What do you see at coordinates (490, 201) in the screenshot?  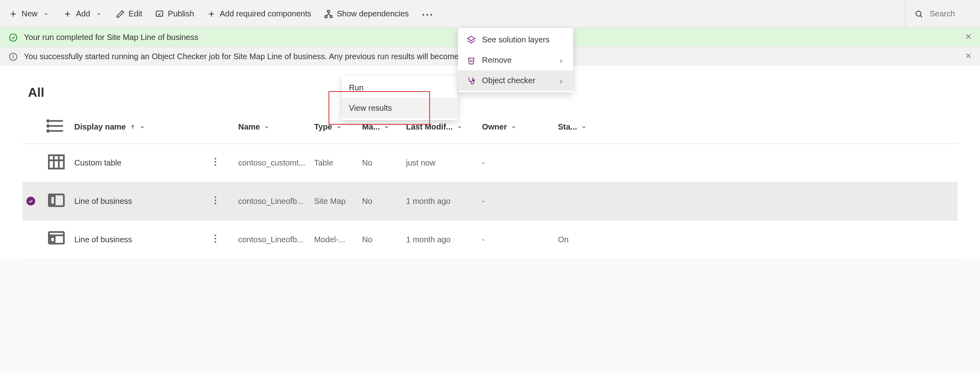 I see `table-row: Line of business contoso_Lineofb... Site…` at bounding box center [490, 201].